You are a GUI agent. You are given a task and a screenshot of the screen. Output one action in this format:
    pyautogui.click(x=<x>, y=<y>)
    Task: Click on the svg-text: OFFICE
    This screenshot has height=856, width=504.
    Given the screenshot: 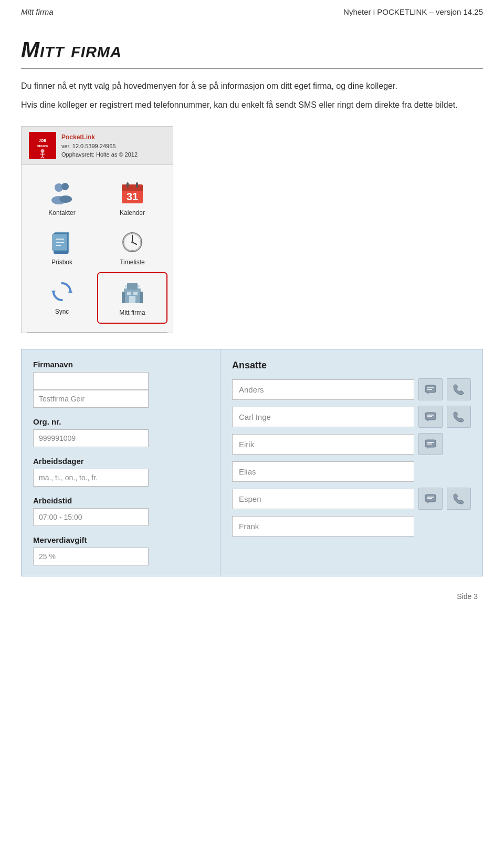 What is the action you would take?
    pyautogui.click(x=43, y=147)
    